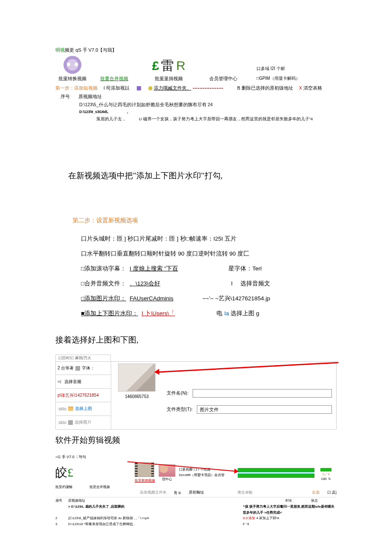 This screenshot has width=392, height=555. What do you see at coordinates (196, 515) in the screenshot?
I see `shot3-rows: > D \123\L 扇的儿子夫失了 ,后面辨的 ^孩 孩子弹力考上大字后毒冃一…` at bounding box center [196, 515].